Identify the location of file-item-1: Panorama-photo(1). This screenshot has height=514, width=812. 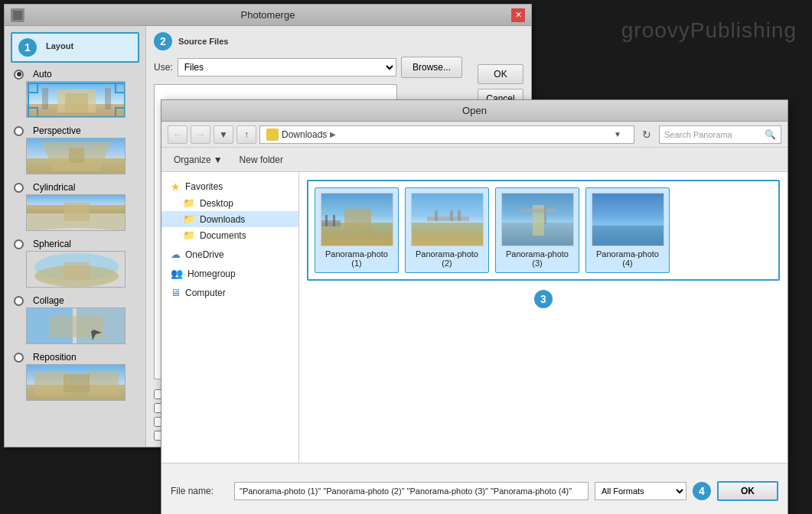
(357, 230).